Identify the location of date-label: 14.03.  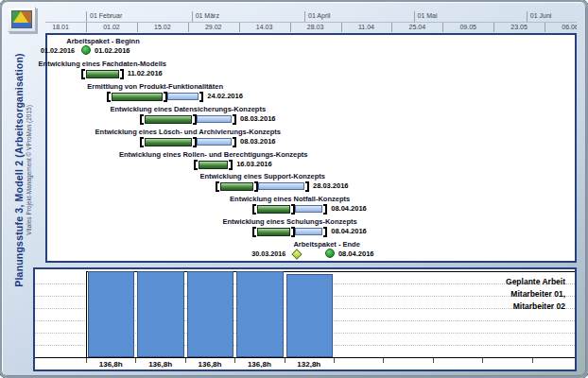
(265, 26).